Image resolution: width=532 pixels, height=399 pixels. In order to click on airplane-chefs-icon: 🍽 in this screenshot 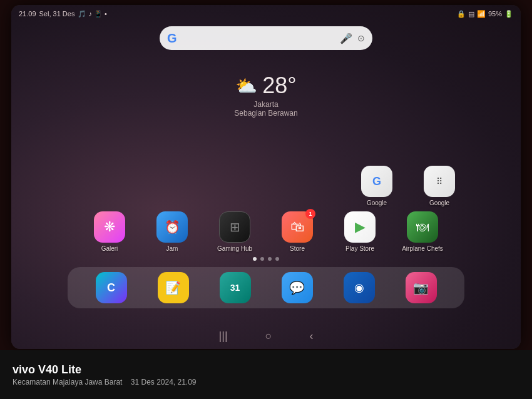, I will do `click(422, 227)`.